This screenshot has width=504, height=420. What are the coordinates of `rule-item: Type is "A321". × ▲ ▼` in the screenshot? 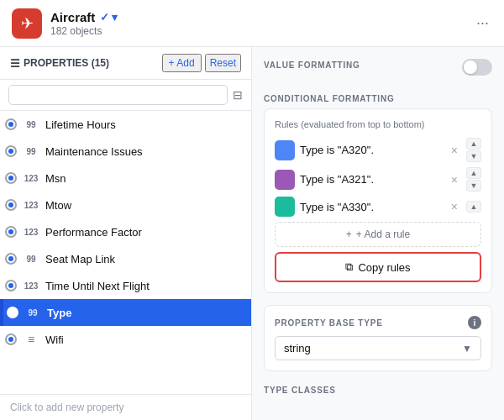 It's located at (378, 180).